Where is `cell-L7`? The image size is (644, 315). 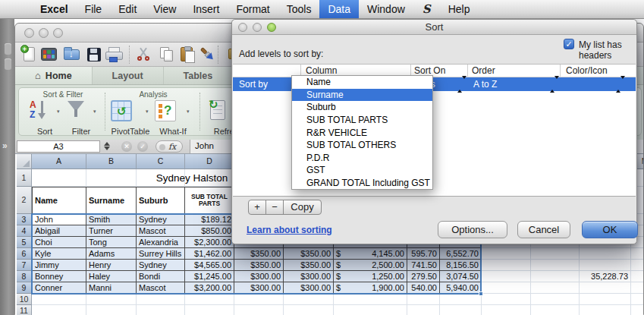
cell-L7 is located at coordinates (605, 266).